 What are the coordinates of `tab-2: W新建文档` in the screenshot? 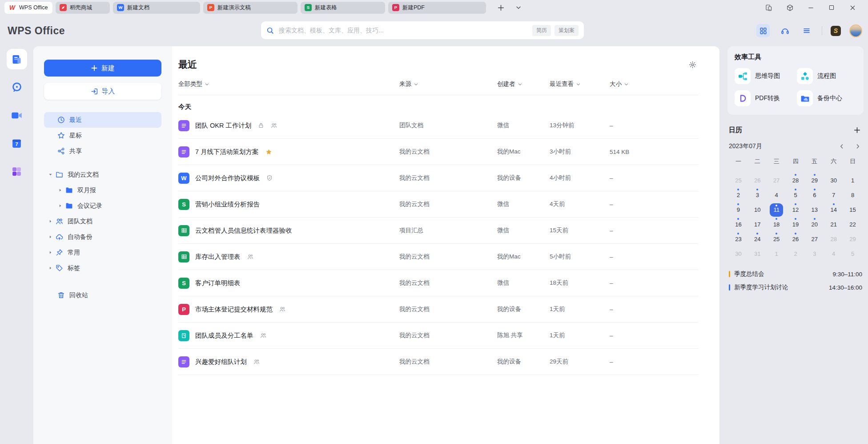 It's located at (157, 8).